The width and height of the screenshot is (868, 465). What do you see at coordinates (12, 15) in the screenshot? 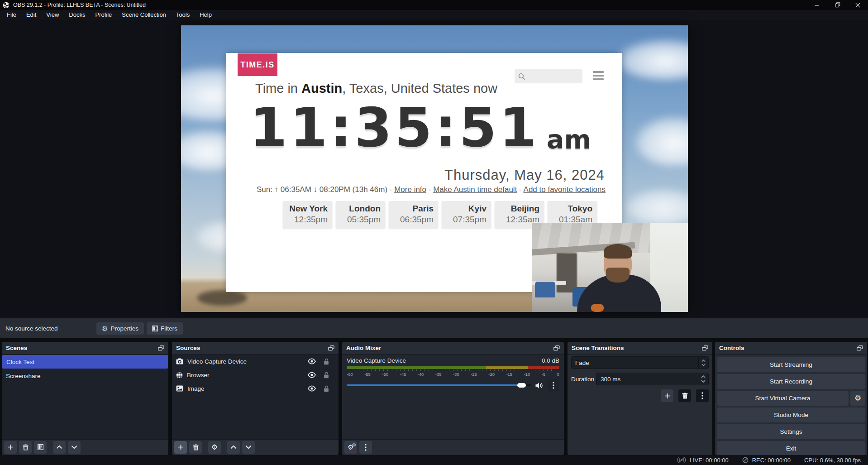
I see `menu-item-file: File` at bounding box center [12, 15].